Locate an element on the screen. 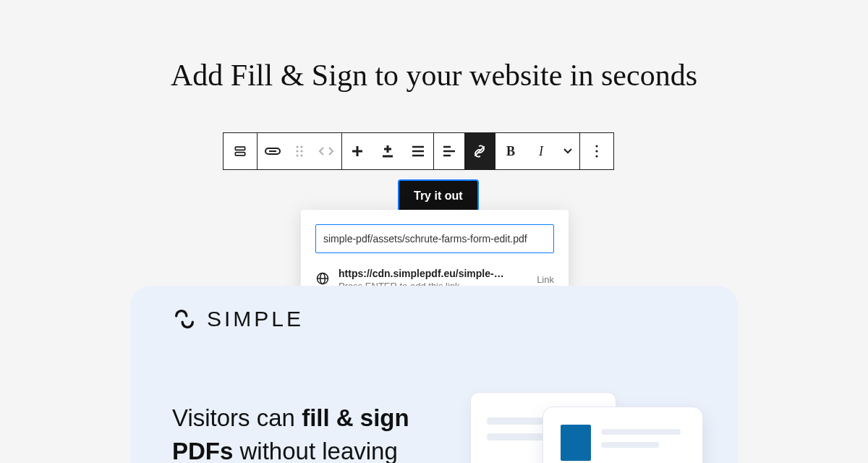  drag-icon is located at coordinates (299, 151).